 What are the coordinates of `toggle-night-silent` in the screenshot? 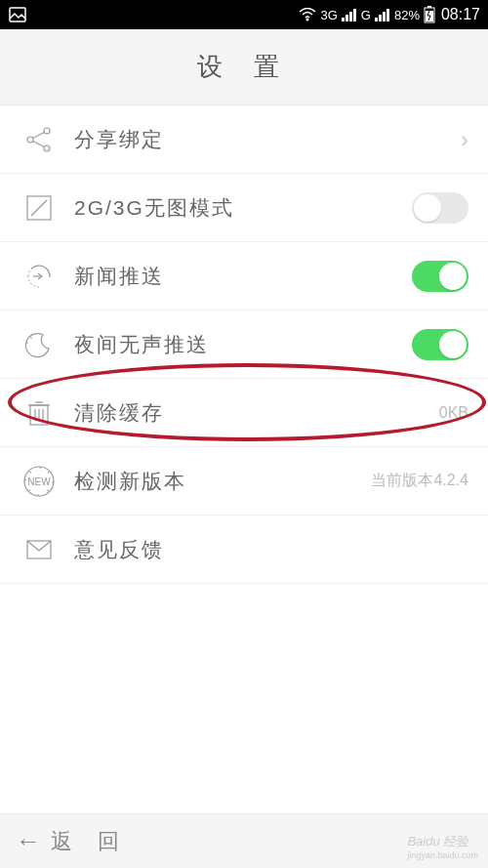 It's located at (440, 345).